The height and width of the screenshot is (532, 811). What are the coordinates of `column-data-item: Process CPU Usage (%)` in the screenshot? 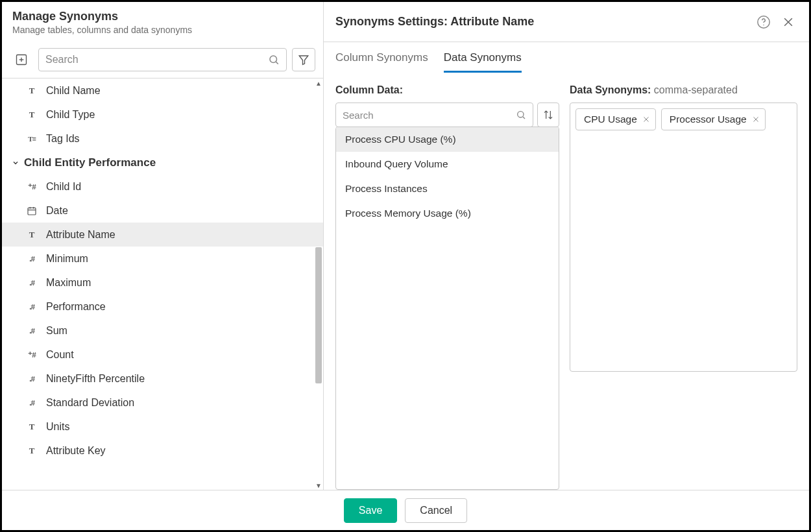 It's located at (448, 139).